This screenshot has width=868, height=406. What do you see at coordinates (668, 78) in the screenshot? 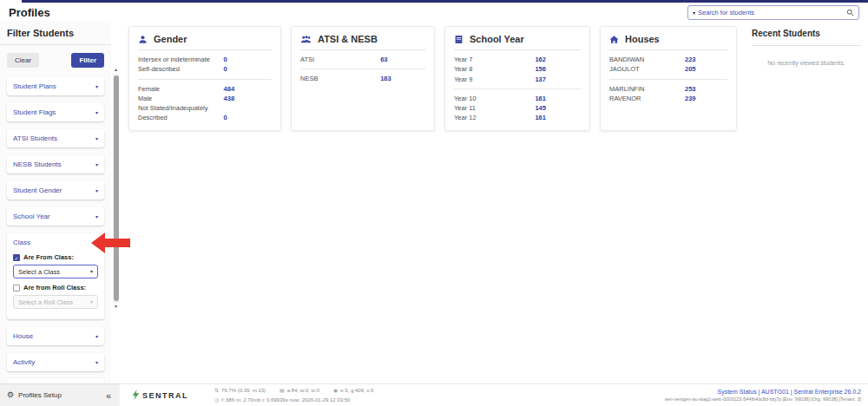
I see `card-houses: Houses BANDIWAN223 JAGULOT205 MARLINFIN2…` at bounding box center [668, 78].